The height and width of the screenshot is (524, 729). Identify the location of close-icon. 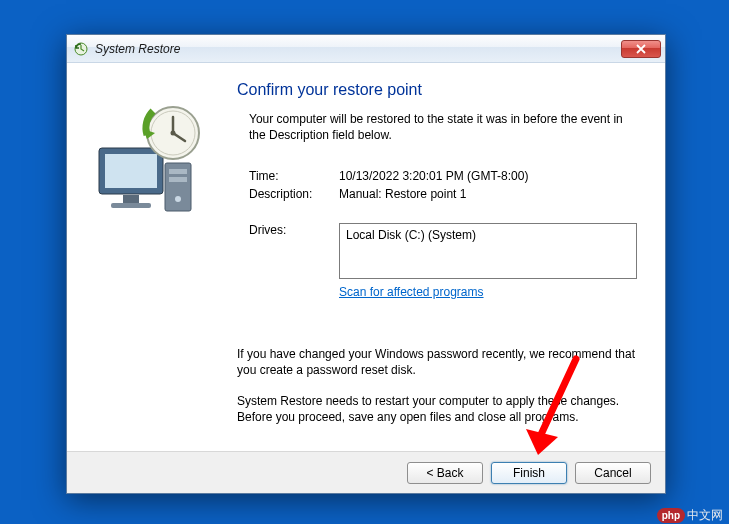
(641, 49).